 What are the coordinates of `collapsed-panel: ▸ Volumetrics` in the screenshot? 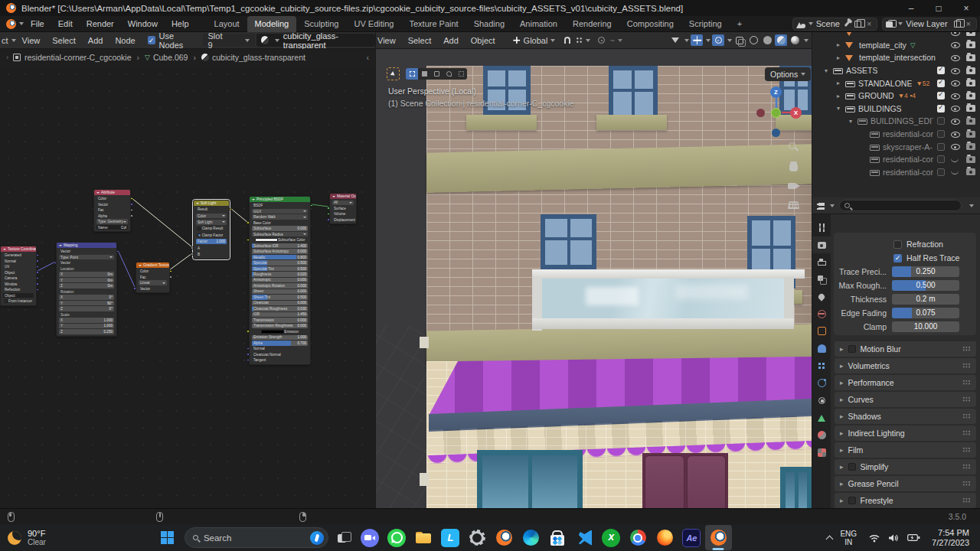 It's located at (905, 366).